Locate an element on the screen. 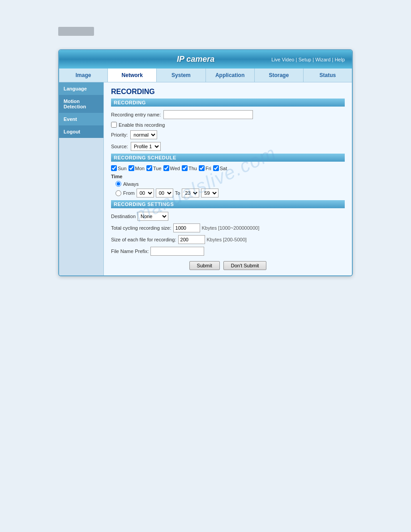 Image resolution: width=411 pixels, height=532 pixels. cycling-unit: Kbytes [1000~200000000] is located at coordinates (231, 228).